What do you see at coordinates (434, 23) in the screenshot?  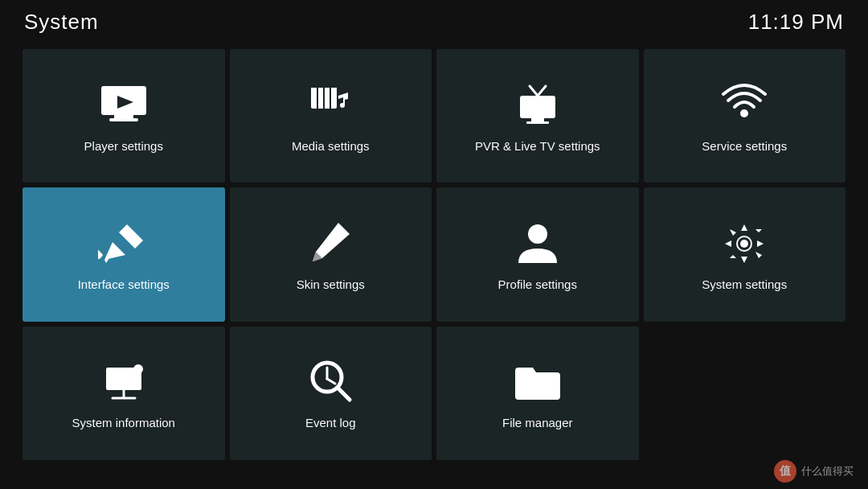 I see `header: System 11:19 PM` at bounding box center [434, 23].